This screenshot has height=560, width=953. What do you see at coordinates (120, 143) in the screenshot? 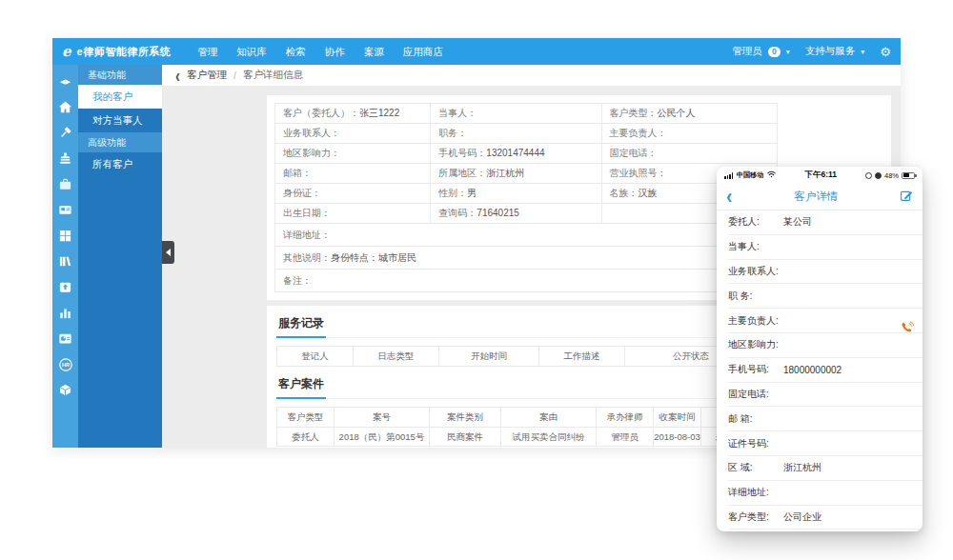
I see `sidebar-section-advanced: 高级功能` at bounding box center [120, 143].